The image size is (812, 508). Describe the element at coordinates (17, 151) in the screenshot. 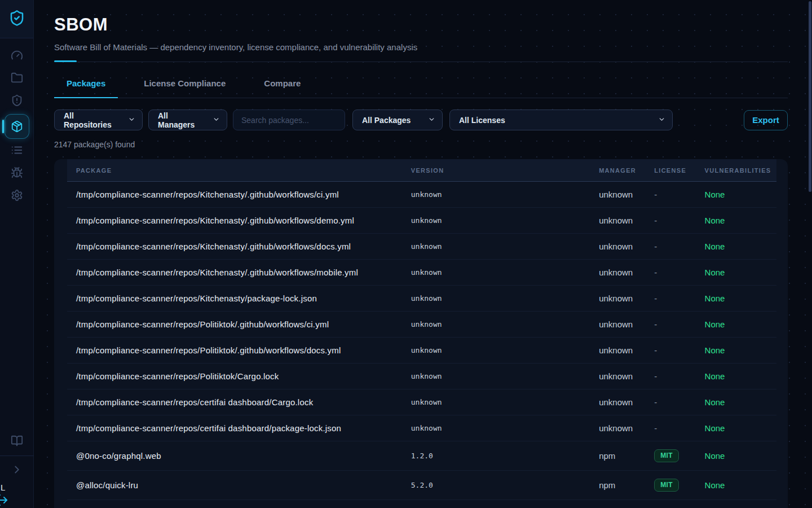

I see `sidebar-item-inventory` at that location.